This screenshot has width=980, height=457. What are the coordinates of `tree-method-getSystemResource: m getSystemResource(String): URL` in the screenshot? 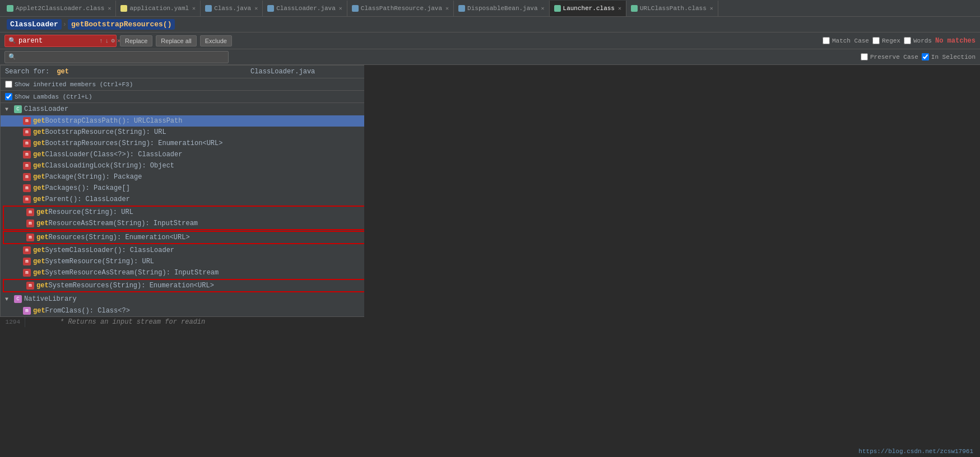 It's located at (183, 262).